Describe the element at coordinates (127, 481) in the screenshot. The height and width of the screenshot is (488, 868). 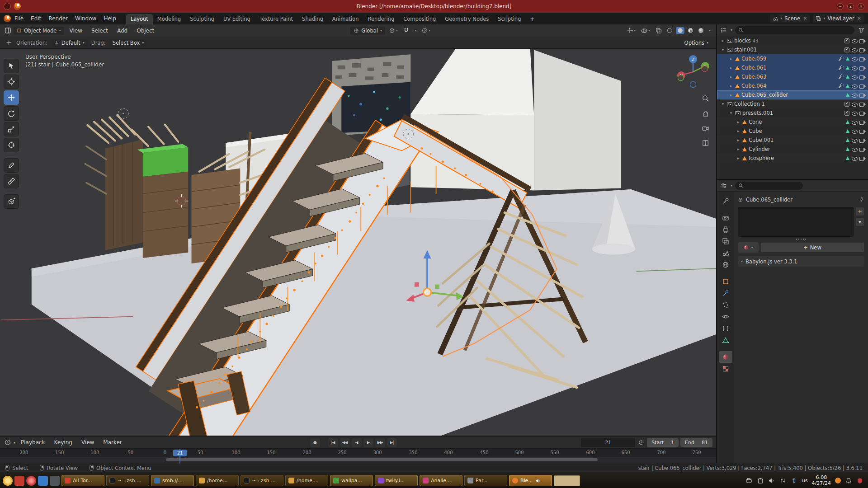
I see `task-zsh-1: ~ : zsh ...` at that location.